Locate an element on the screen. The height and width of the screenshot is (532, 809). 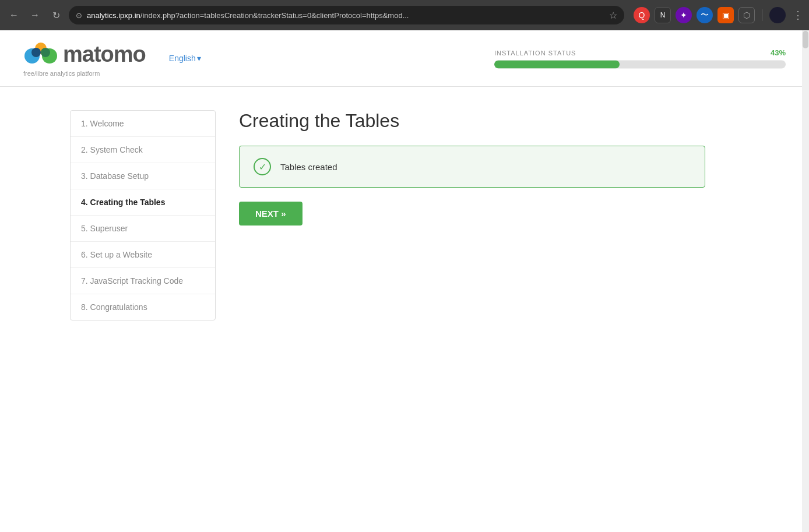
sidebar-item-database-setup: 3. Database Setup is located at coordinates (143, 176).